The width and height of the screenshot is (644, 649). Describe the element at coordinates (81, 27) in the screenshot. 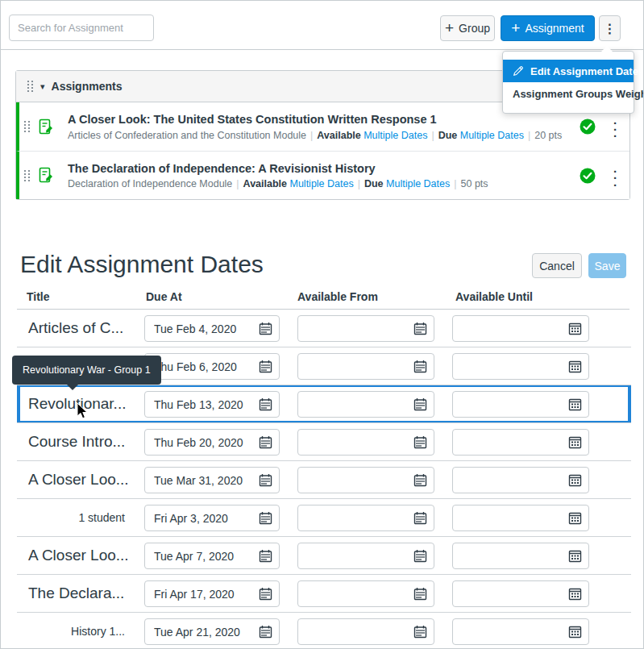

I see `search-input` at that location.